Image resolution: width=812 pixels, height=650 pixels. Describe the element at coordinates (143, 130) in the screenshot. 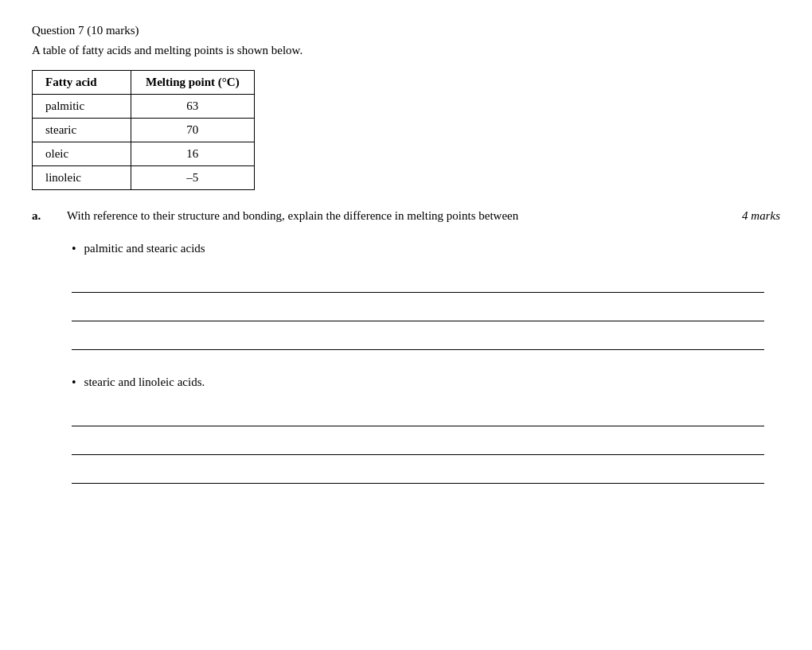

I see `fatty-acid-table: Fatty acid Melting point (°C) palmitic 6…` at that location.